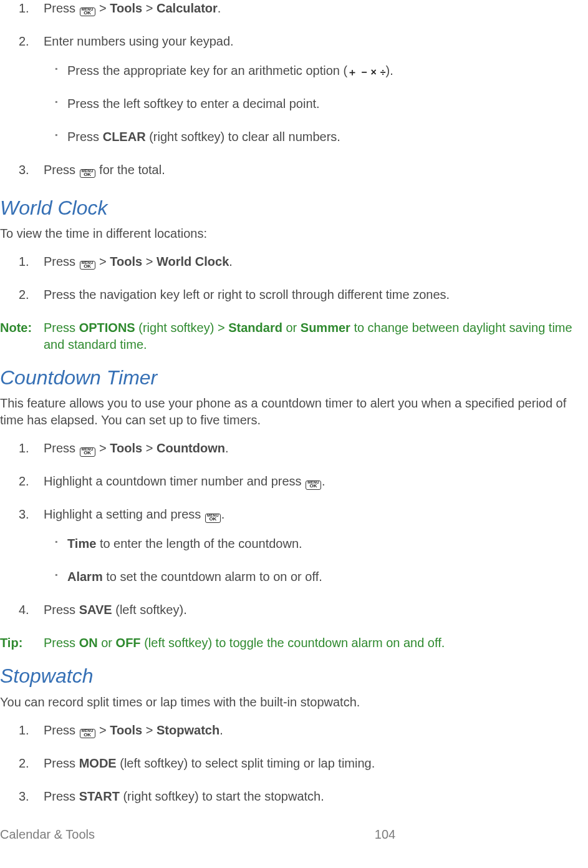 This screenshot has height=868, width=588. What do you see at coordinates (199, 544) in the screenshot?
I see `step-text: to enter the length of the countdown.` at bounding box center [199, 544].